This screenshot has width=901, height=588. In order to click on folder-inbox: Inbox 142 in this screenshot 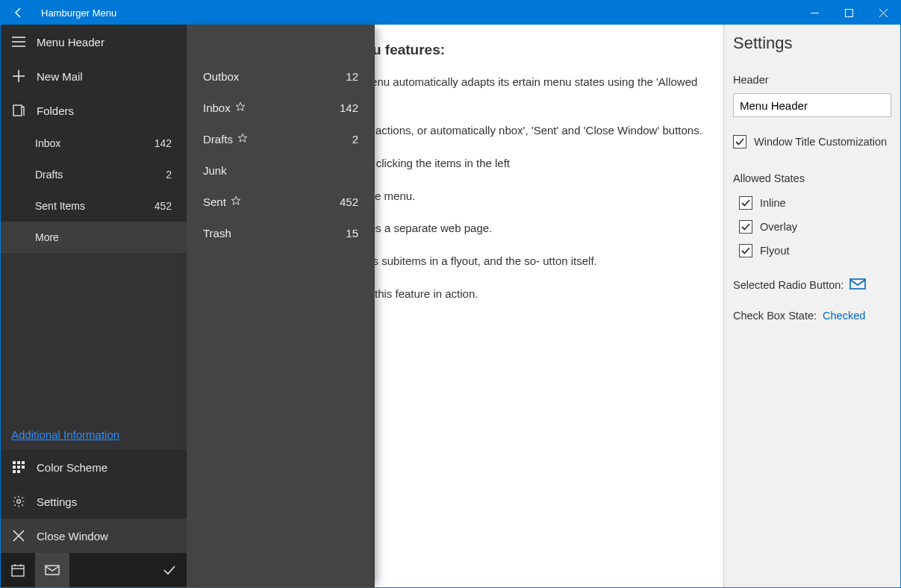, I will do `click(110, 143)`.